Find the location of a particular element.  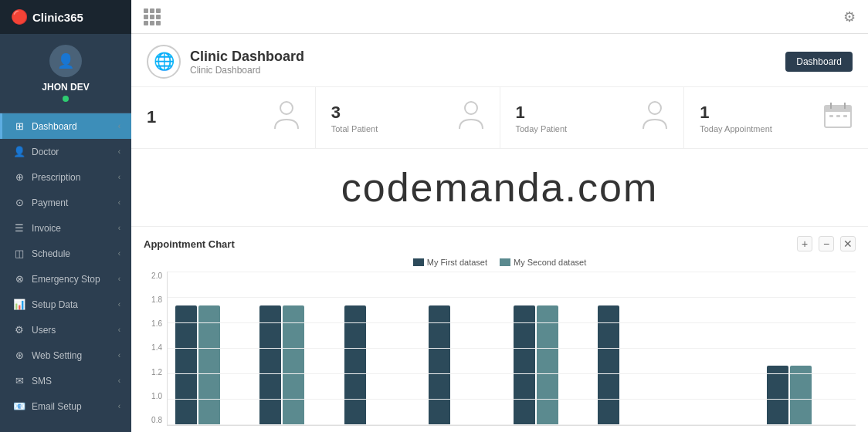

stat-card-1: 3 Total Patient is located at coordinates (408, 117).